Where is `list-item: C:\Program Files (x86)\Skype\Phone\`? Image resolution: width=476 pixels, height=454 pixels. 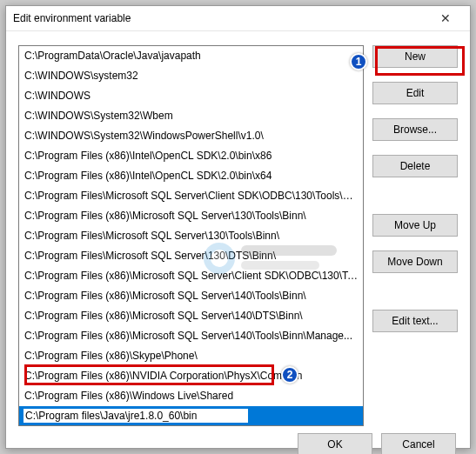
list-item: C:\Program Files (x86)\Skype\Phone\ is located at coordinates (191, 357).